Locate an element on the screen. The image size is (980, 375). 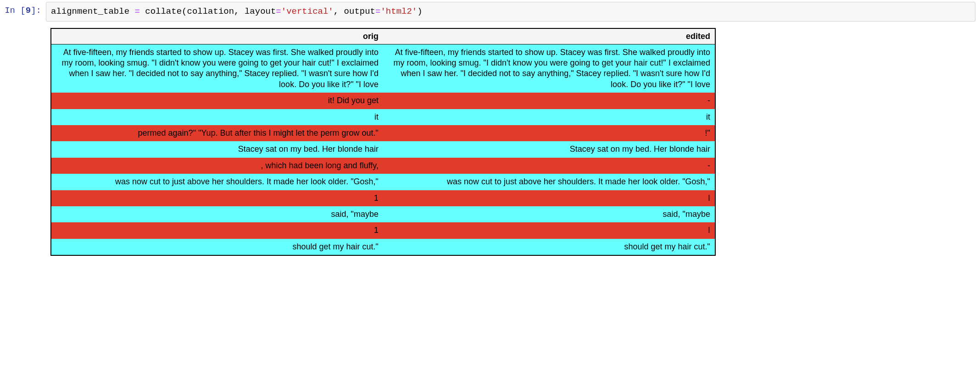
code-comma2: , is located at coordinates (339, 11).